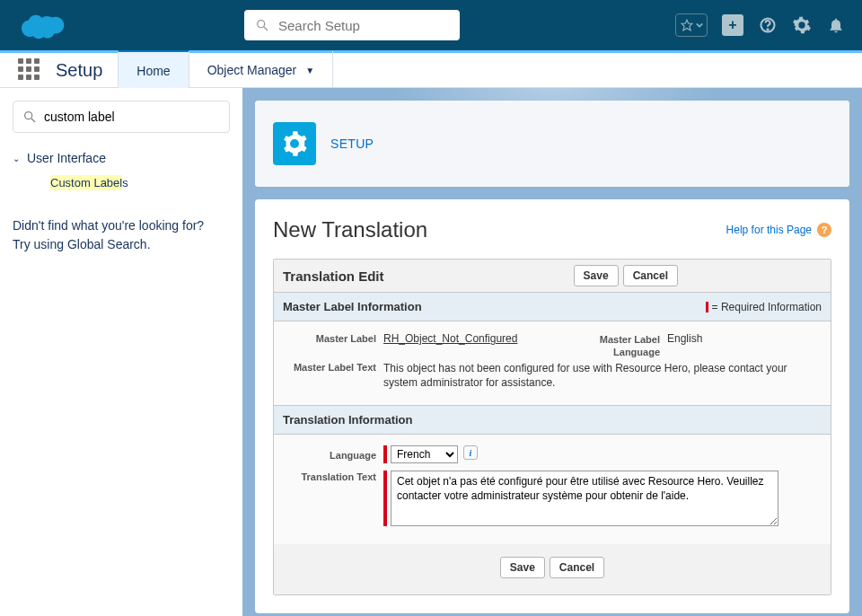 The image size is (862, 616). What do you see at coordinates (768, 25) in the screenshot?
I see `help-icon` at bounding box center [768, 25].